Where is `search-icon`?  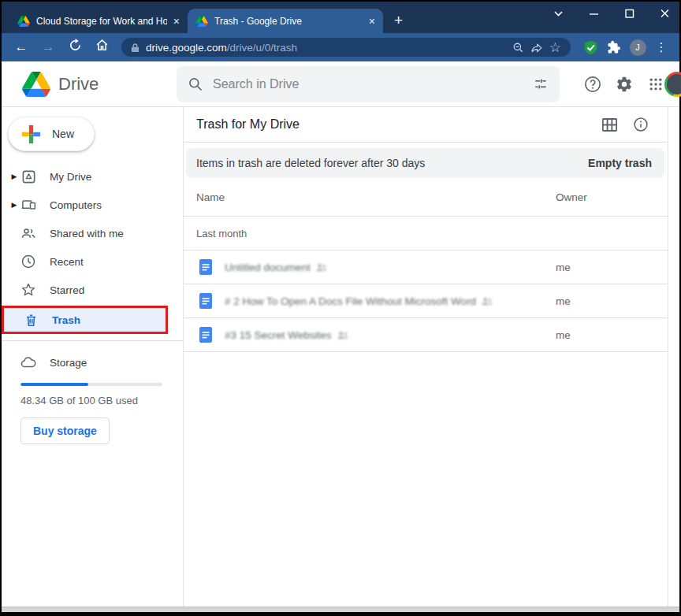
search-icon is located at coordinates (195, 84).